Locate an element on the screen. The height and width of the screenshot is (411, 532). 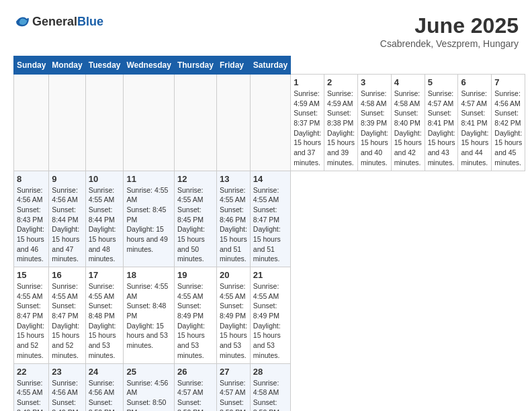
day-info: Sunrise: 4:56 AMSunset: 8:43 PMDaylight:… is located at coordinates (31, 225).